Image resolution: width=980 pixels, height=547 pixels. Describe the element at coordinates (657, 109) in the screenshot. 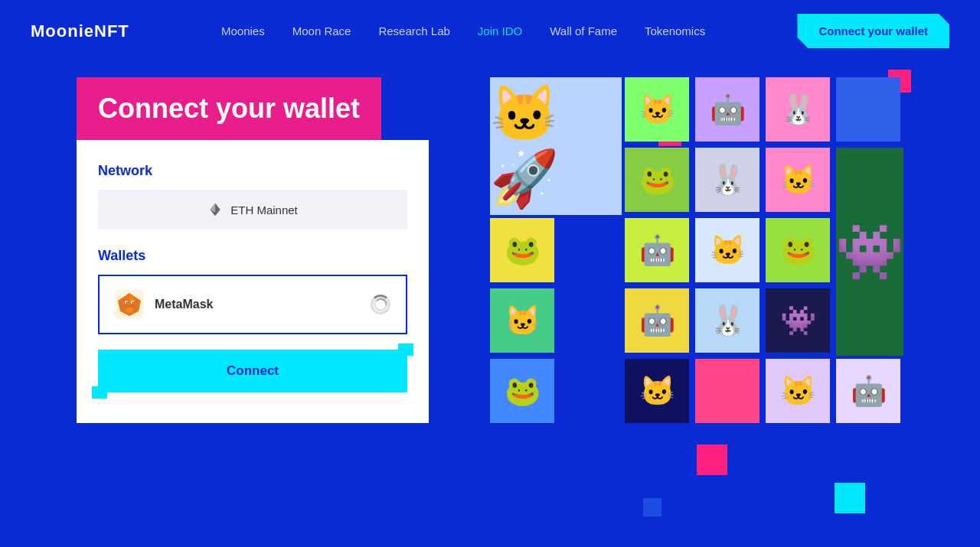

I see `nft-cell-1: 🐱` at that location.